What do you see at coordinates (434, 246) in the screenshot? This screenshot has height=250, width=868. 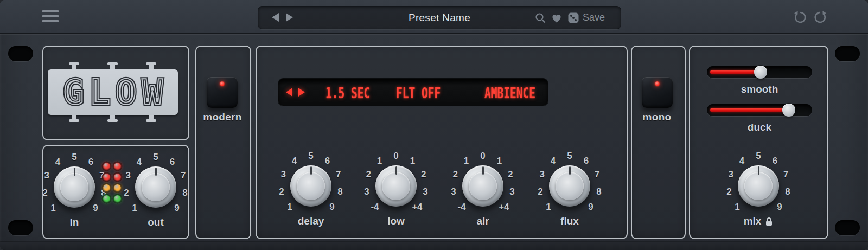 I see `chassis-bottom-edge` at bounding box center [434, 246].